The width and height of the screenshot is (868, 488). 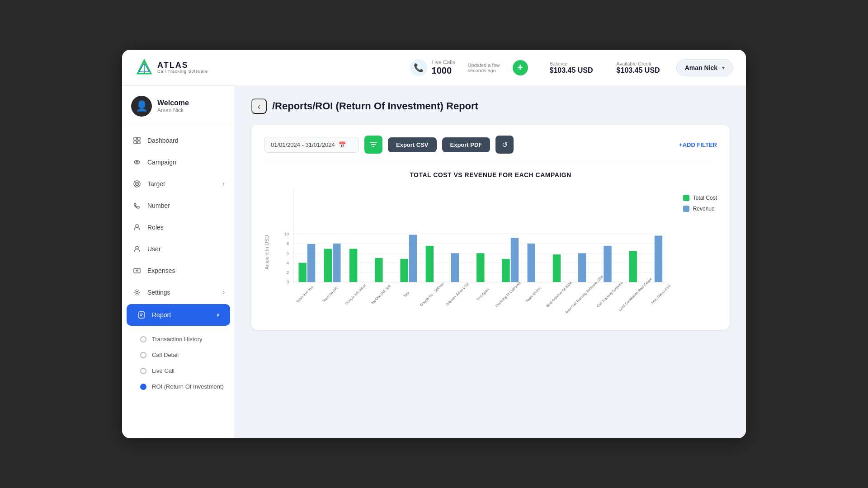 What do you see at coordinates (259, 106) in the screenshot?
I see `back-button: ‹` at bounding box center [259, 106].